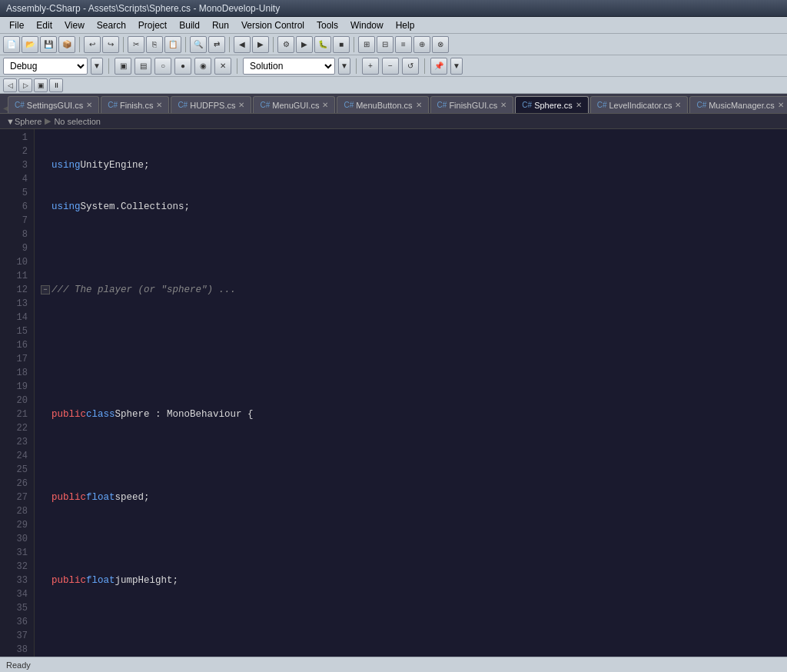  Describe the element at coordinates (30, 45) in the screenshot. I see `open-btn: 📂` at that location.